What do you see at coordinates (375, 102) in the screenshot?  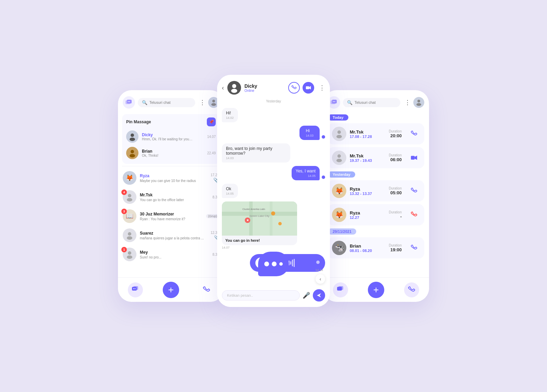 I see `right-search-input` at bounding box center [375, 102].